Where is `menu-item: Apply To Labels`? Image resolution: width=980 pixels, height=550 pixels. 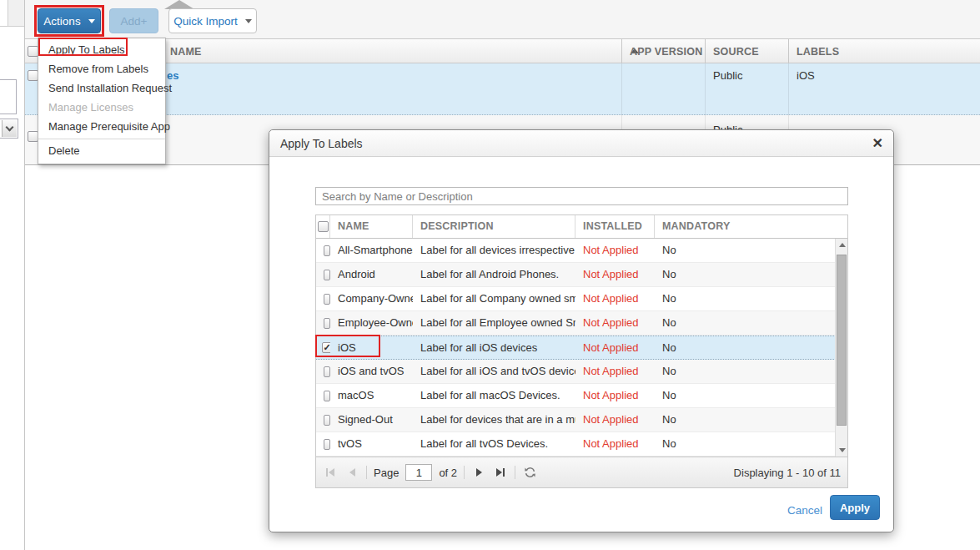
menu-item: Apply To Labels is located at coordinates (102, 50).